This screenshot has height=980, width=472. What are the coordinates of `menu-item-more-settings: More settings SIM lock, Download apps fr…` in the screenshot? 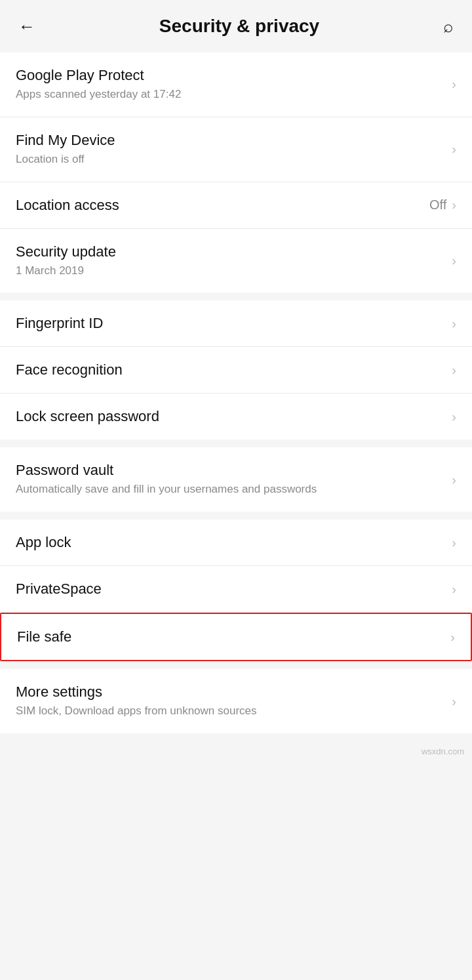 It's located at (236, 701).